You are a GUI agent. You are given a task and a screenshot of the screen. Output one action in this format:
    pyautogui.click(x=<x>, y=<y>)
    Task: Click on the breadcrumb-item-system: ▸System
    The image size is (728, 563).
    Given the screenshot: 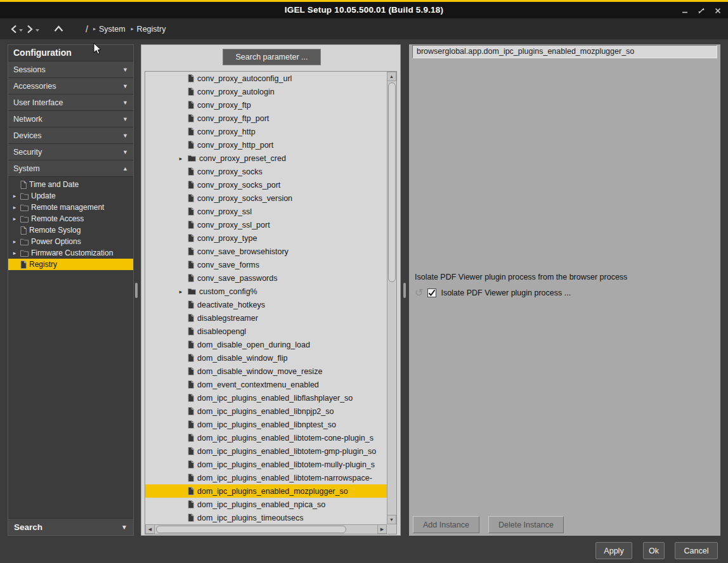 What is the action you would take?
    pyautogui.click(x=109, y=29)
    